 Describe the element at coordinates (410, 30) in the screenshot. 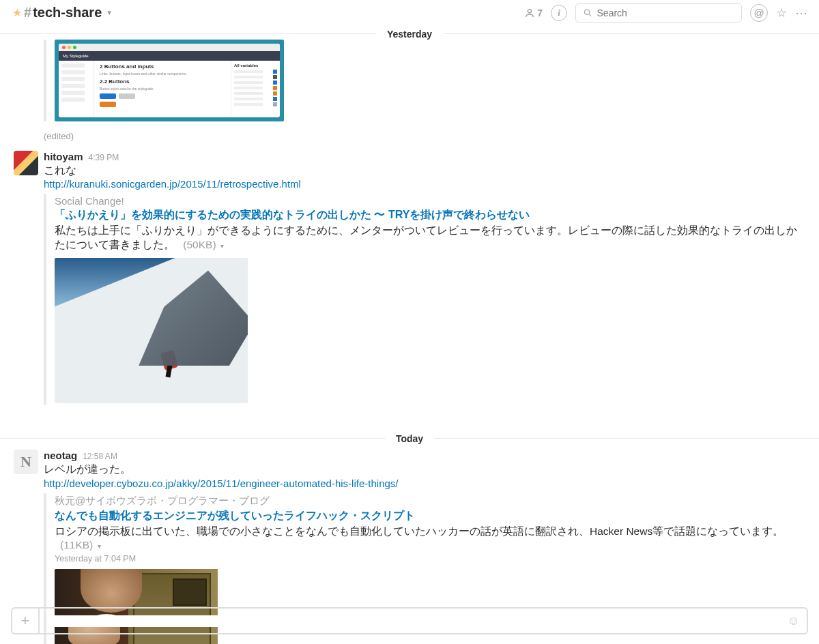

I see `date-divider-yesterday: Yesterday` at that location.